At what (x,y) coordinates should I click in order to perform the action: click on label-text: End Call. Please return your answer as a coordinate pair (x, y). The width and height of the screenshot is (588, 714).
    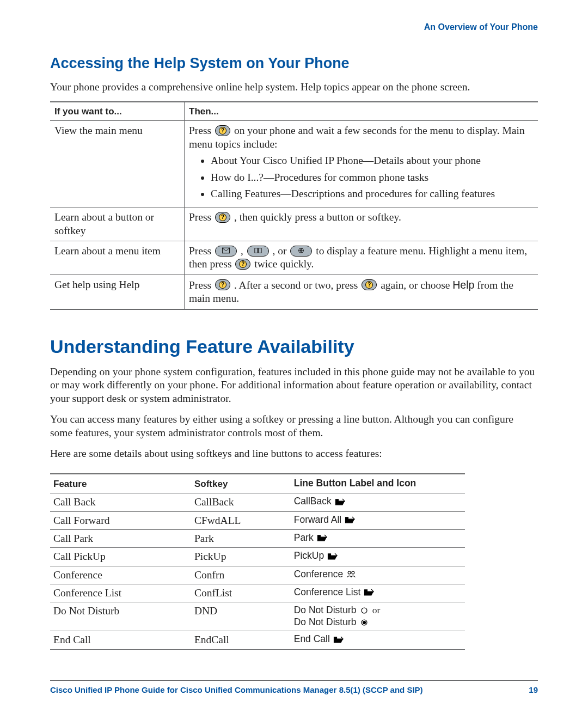
    Looking at the image, I should click on (314, 639).